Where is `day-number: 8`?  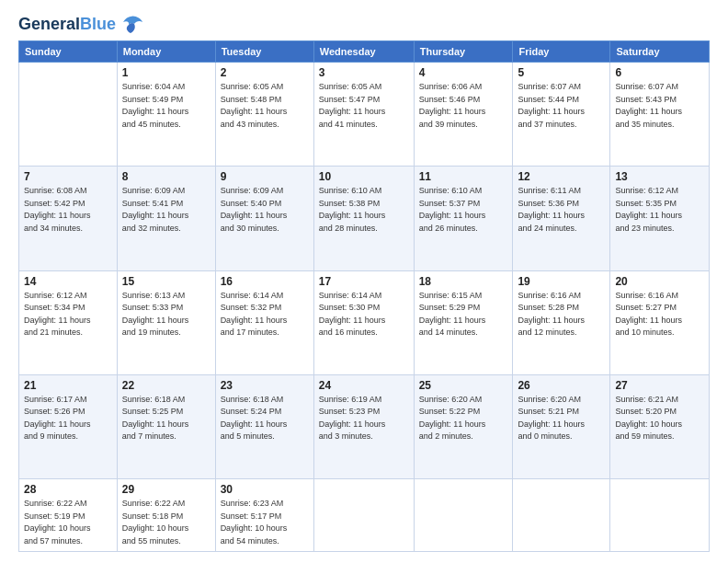
day-number: 8 is located at coordinates (166, 177).